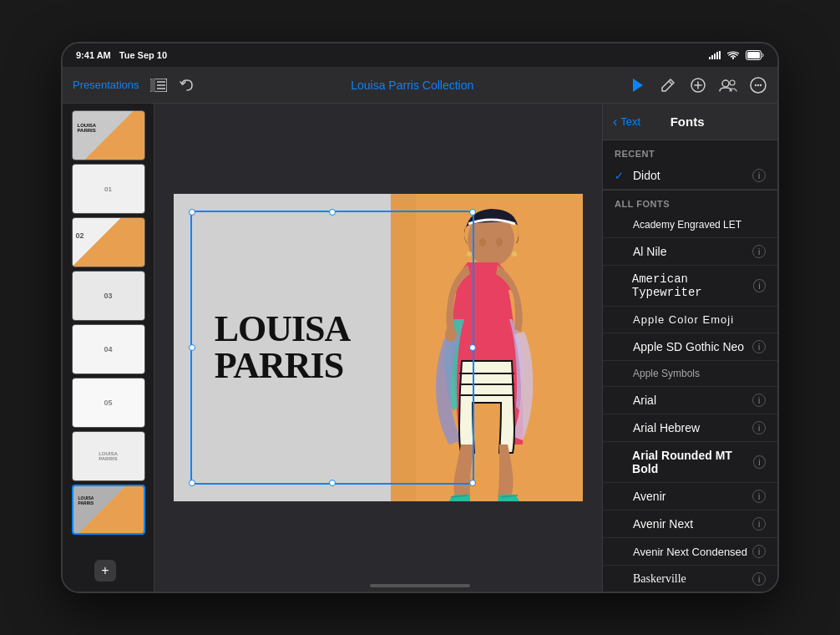  What do you see at coordinates (755, 55) in the screenshot?
I see `battery-icon` at bounding box center [755, 55].